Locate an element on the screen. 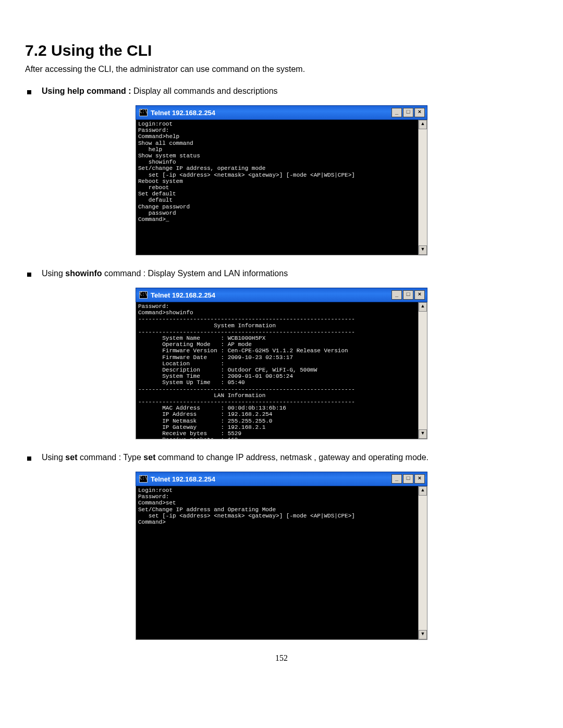 This screenshot has height=728, width=563. bullet-text: Using help command : Display all command… is located at coordinates (160, 91).